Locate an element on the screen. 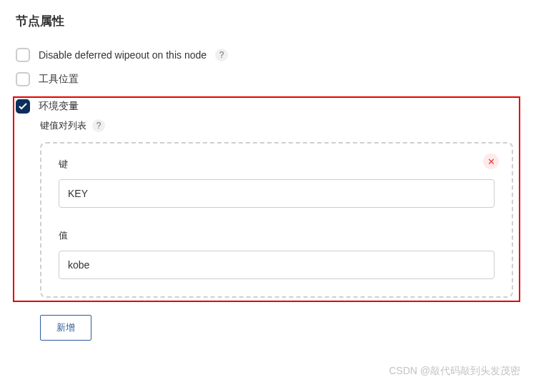 This screenshot has width=536, height=392. checkbox-env-vars is located at coordinates (23, 106).